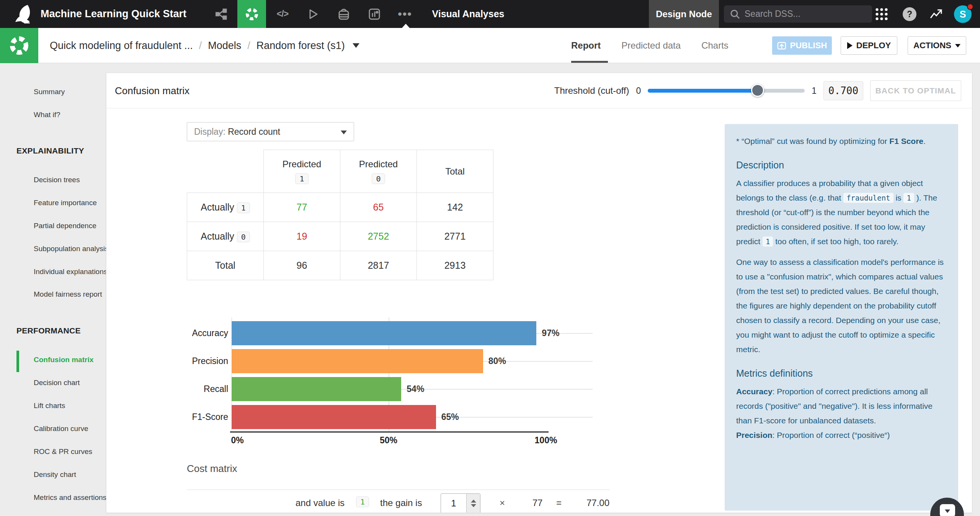 The image size is (980, 516). I want to click on true-positive-count: 77, so click(302, 207).